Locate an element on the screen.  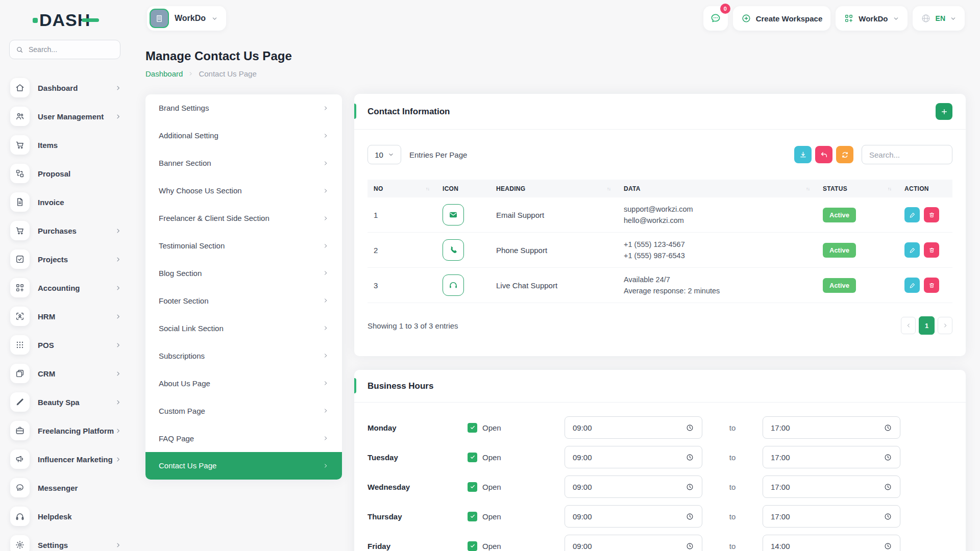
workspace-selector: WorkDo is located at coordinates (187, 18).